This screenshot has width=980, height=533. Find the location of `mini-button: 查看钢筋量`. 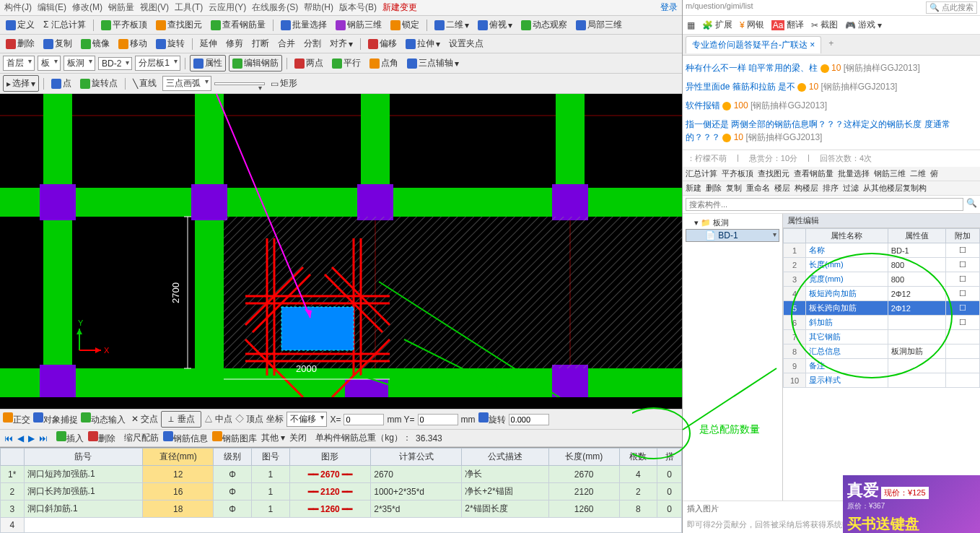

mini-button: 查看钢筋量 is located at coordinates (814, 173).